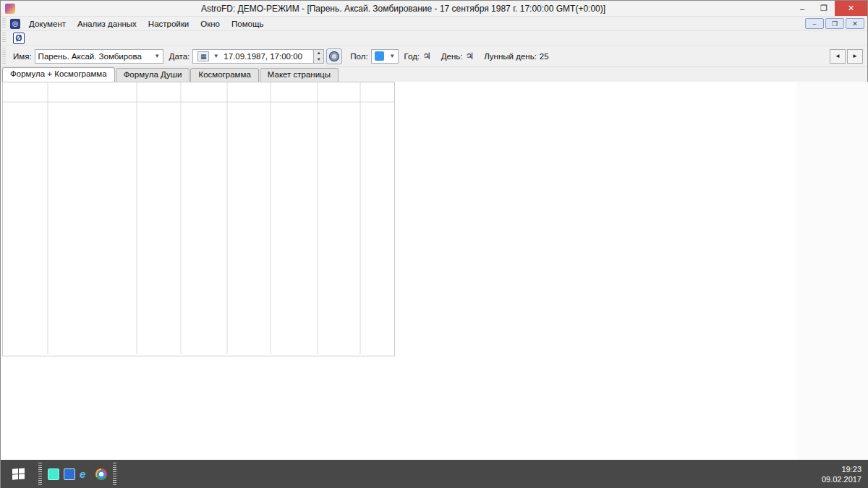  What do you see at coordinates (101, 474) in the screenshot?
I see `chrome-icon` at bounding box center [101, 474].